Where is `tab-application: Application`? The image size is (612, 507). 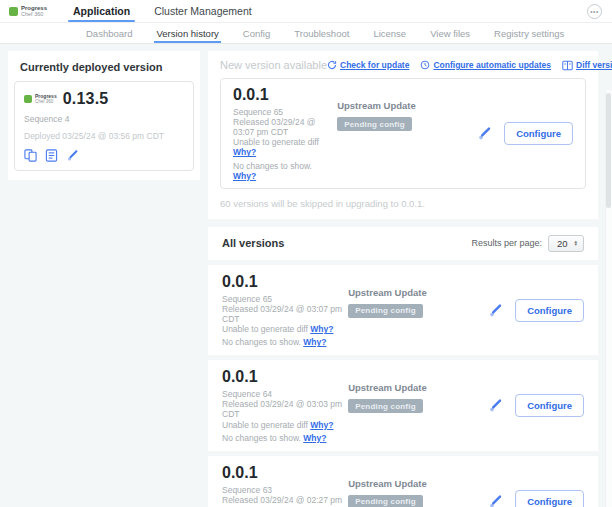 tab-application: Application is located at coordinates (102, 11).